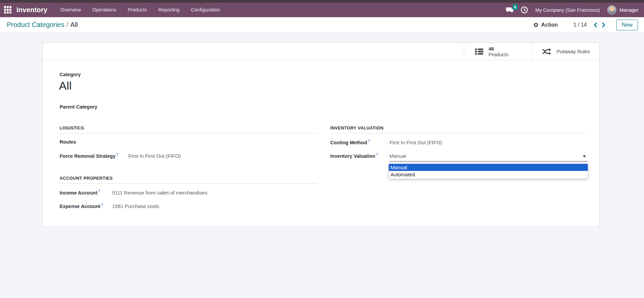  Describe the element at coordinates (565, 51) in the screenshot. I see `putaway-rules-stat-button: Putaway Rules` at that location.